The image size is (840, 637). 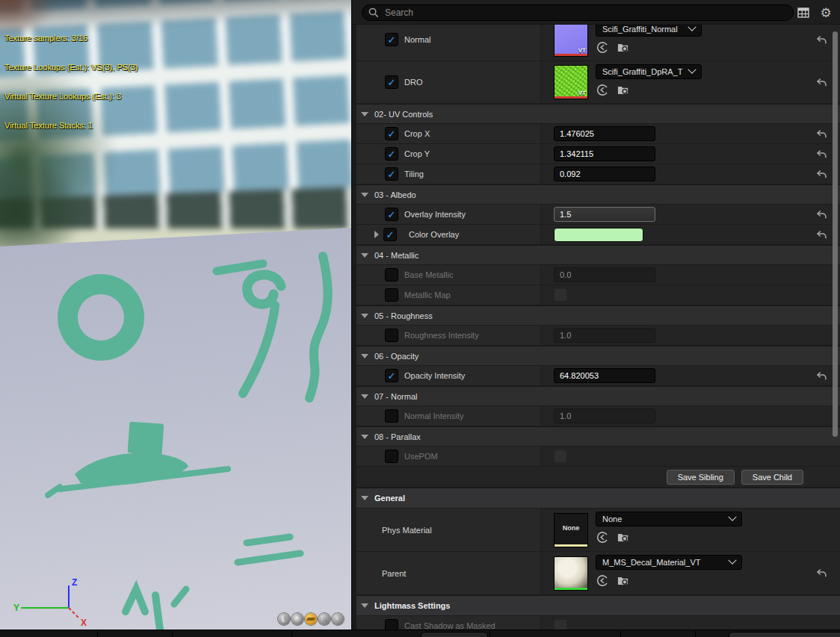 I want to click on section-03-albedo: 03 - Albedo, so click(x=596, y=194).